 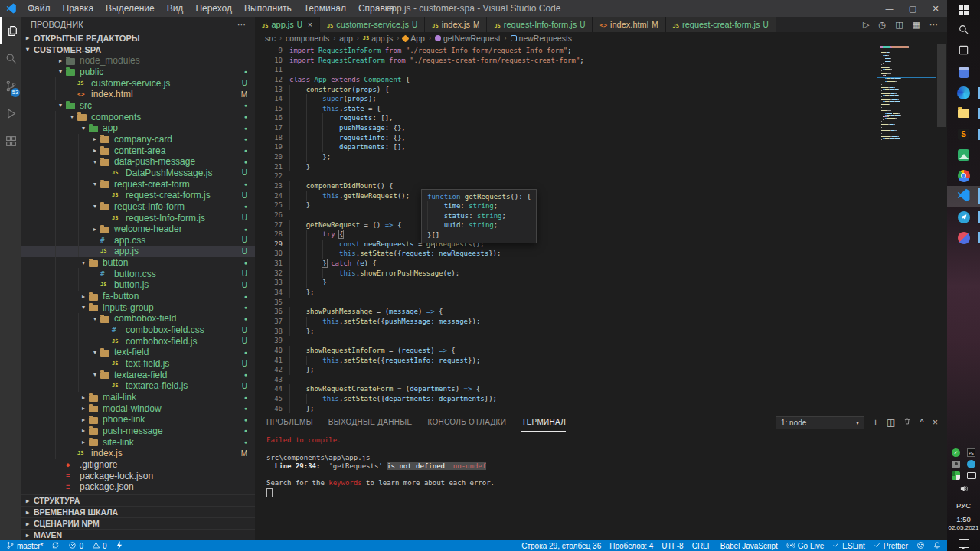 I want to click on display-icon, so click(x=972, y=476).